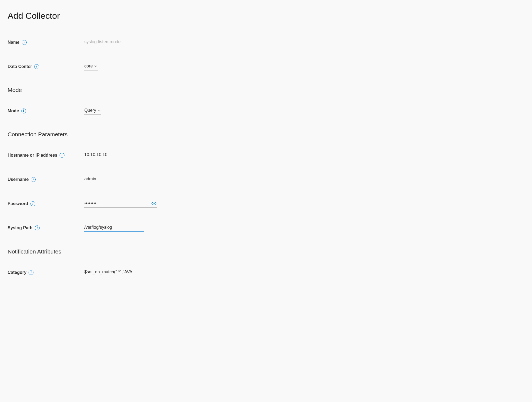 The width and height of the screenshot is (532, 402). What do you see at coordinates (266, 203) in the screenshot?
I see `password-row: Password i` at bounding box center [266, 203].